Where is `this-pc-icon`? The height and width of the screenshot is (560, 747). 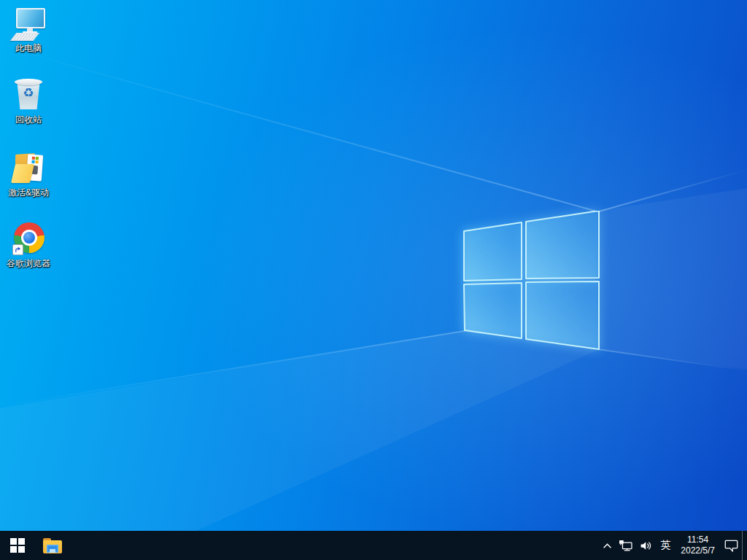
this-pc-icon is located at coordinates (28, 23).